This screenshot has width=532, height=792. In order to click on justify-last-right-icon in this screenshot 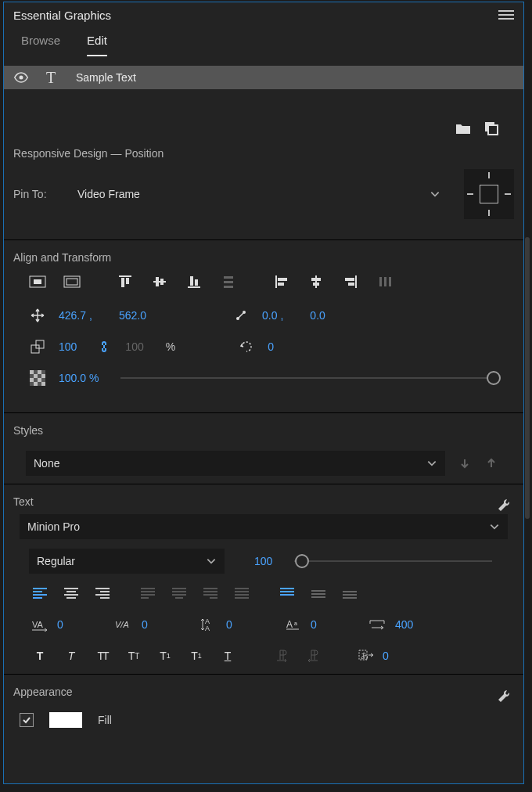, I will do `click(210, 593)`.